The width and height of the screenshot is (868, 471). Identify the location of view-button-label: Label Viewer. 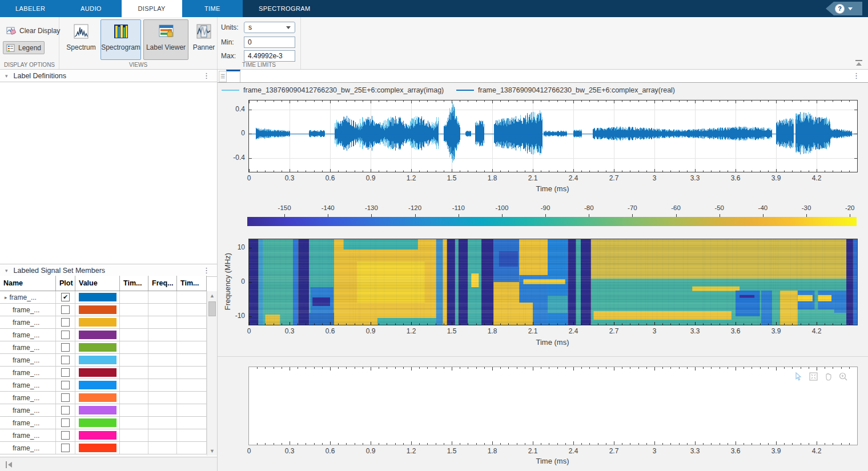
(166, 47).